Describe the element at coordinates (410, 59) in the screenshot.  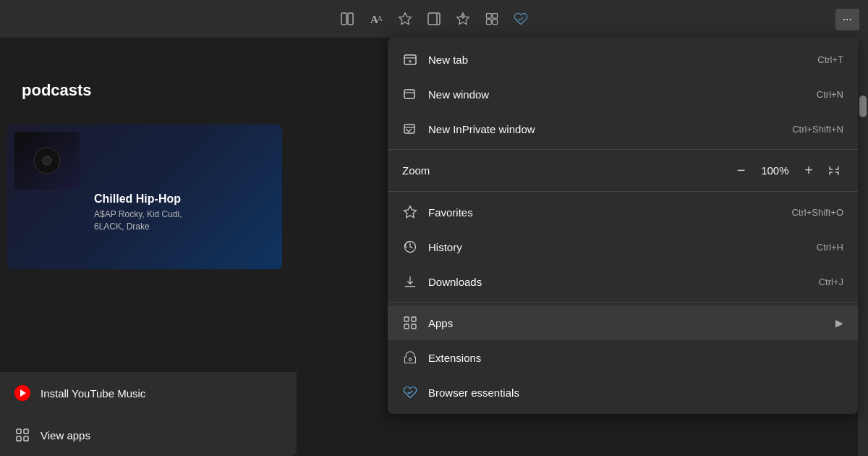
I see `new-tab-icon` at that location.